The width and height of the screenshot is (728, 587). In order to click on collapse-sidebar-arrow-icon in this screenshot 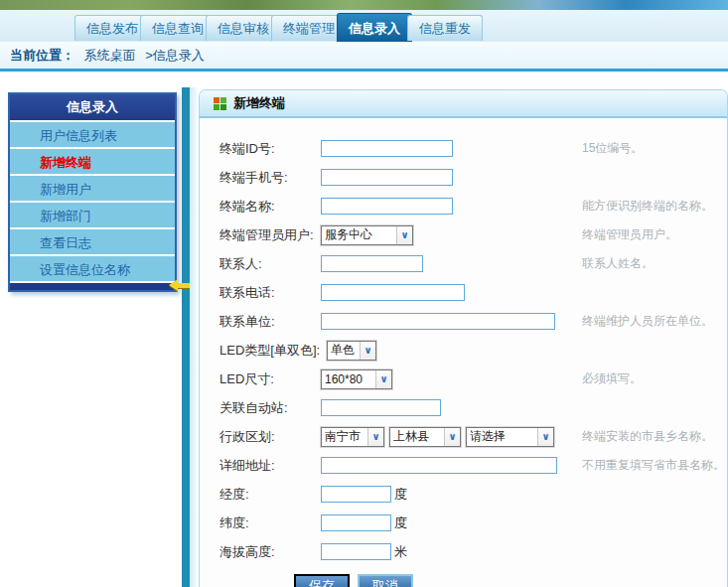, I will do `click(181, 285)`.